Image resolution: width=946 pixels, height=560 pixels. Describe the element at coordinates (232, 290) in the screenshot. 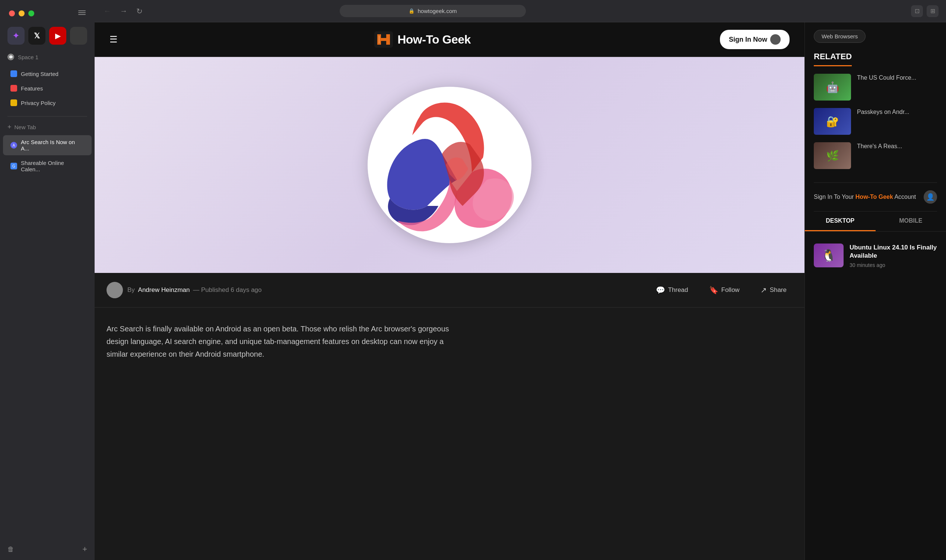

I see `published-date: Published 6 days ago` at that location.